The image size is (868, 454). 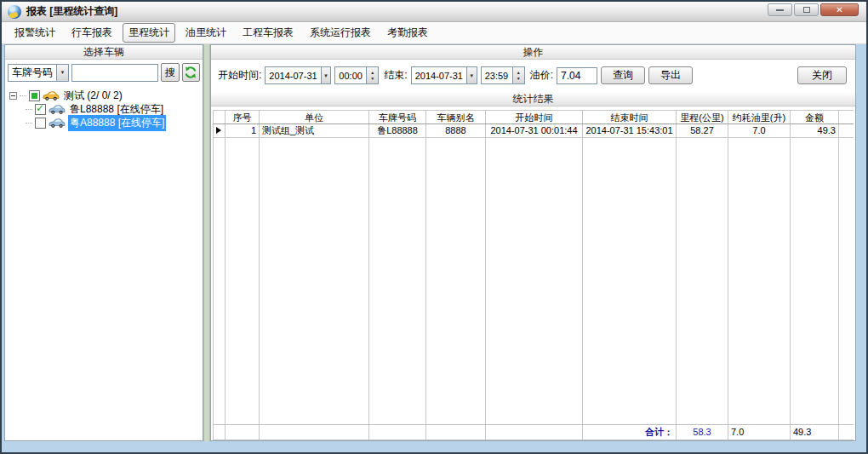 What do you see at coordinates (534, 131) in the screenshot?
I see `cell-start: 2014-07-31 00:01:44` at bounding box center [534, 131].